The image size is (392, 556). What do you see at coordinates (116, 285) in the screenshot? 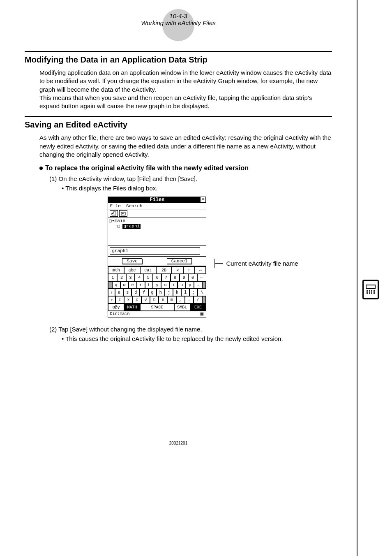
I see `kb-key: q` at bounding box center [116, 285].